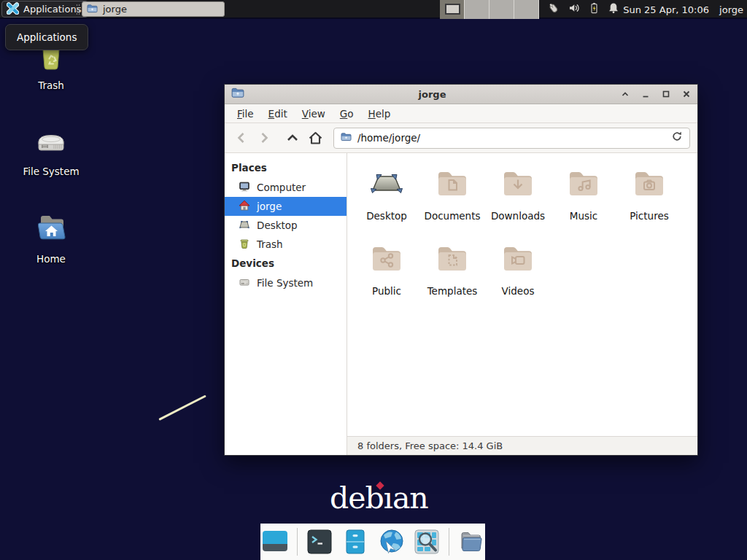 Image resolution: width=747 pixels, height=560 pixels. Describe the element at coordinates (518, 259) in the screenshot. I see `videos-folder-icon` at that location.